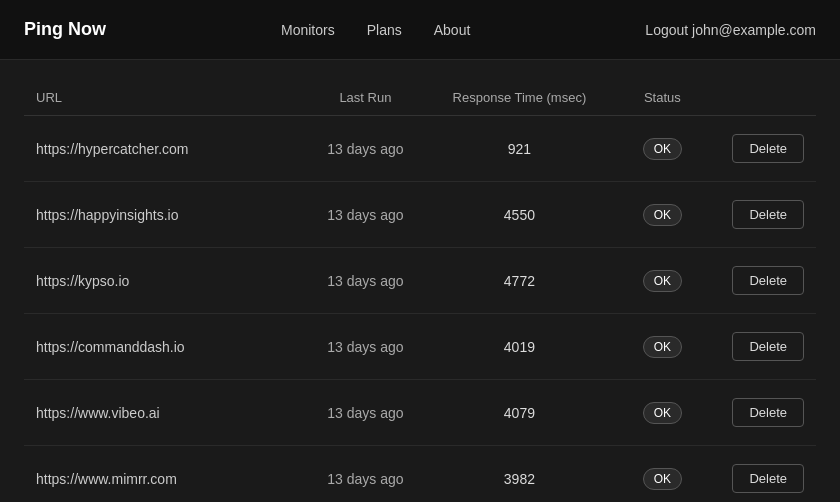 The image size is (840, 502). Describe the element at coordinates (520, 215) in the screenshot. I see `cell-response-time: 4550` at that location.